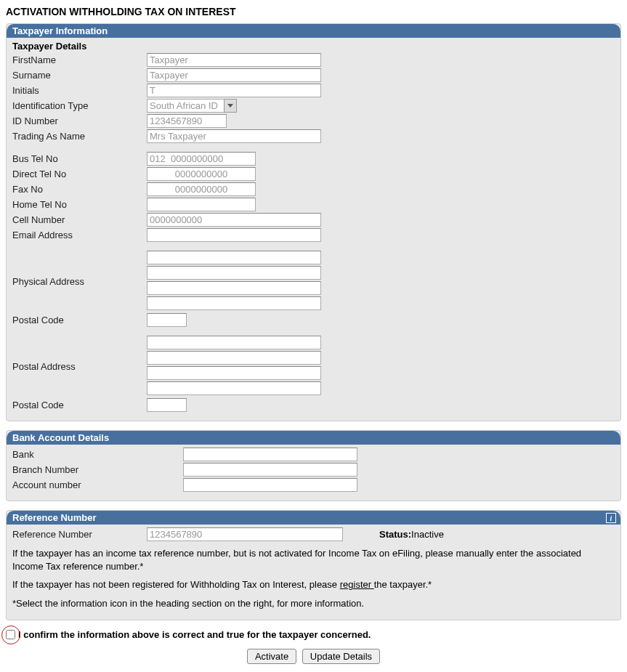 The image size is (627, 672). What do you see at coordinates (314, 31) in the screenshot?
I see `taxpayer-panel-header: Taxpayer Information` at bounding box center [314, 31].